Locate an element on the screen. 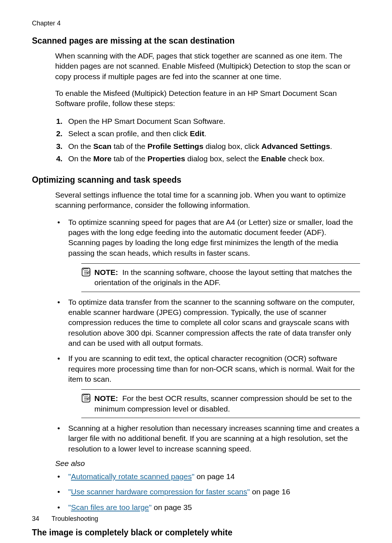 The image size is (392, 543). note-2: NOTE: For the best OCR results, scanner … is located at coordinates (221, 404).